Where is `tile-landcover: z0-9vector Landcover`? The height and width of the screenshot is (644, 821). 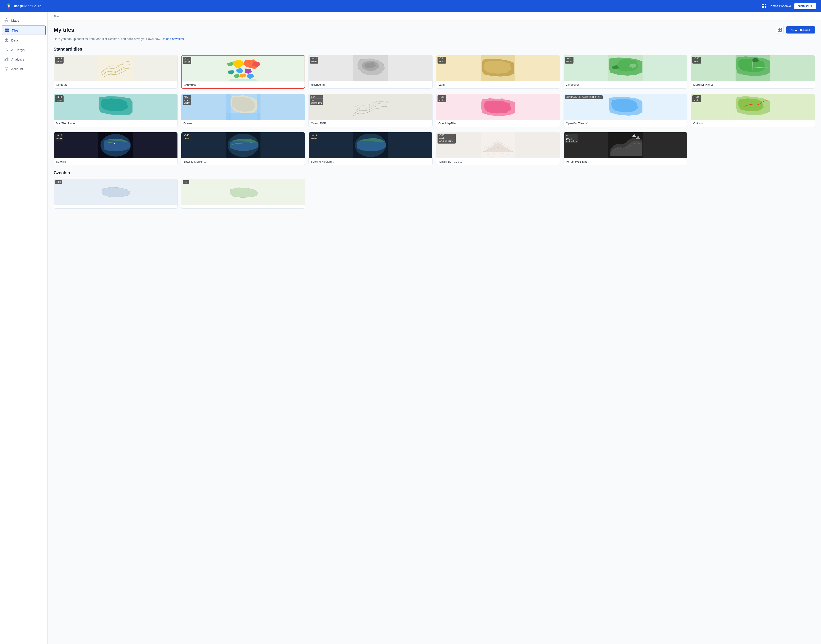
tile-landcover: z0-9vector Landcover is located at coordinates (626, 72).